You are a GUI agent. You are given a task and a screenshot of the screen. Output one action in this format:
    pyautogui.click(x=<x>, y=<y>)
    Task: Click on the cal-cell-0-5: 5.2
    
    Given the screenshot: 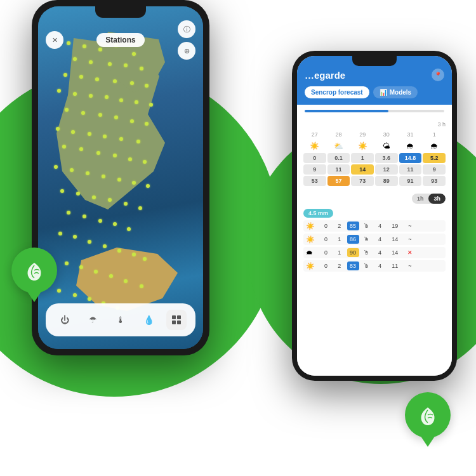 What is the action you would take?
    pyautogui.click(x=434, y=158)
    